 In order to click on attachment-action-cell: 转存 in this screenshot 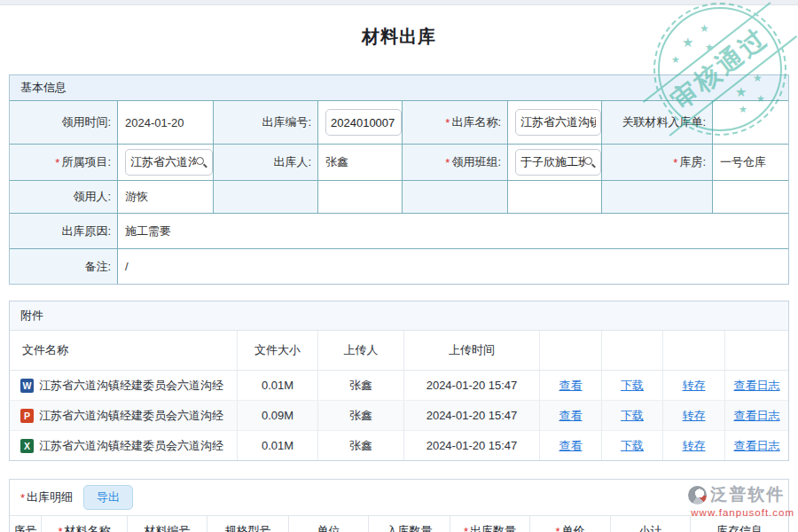, I will do `click(694, 385)`.